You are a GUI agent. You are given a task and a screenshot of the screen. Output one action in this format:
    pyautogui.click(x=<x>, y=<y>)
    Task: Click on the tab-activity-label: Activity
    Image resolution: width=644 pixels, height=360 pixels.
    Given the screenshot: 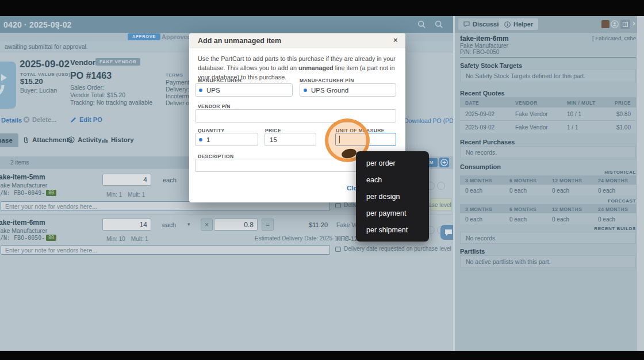 What is the action you would take?
    pyautogui.click(x=90, y=140)
    